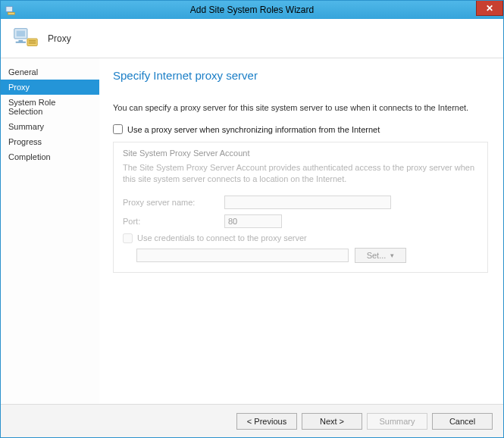 This screenshot has width=504, height=438. I want to click on intro-text: You can specify a proxy server for this …, so click(300, 108).